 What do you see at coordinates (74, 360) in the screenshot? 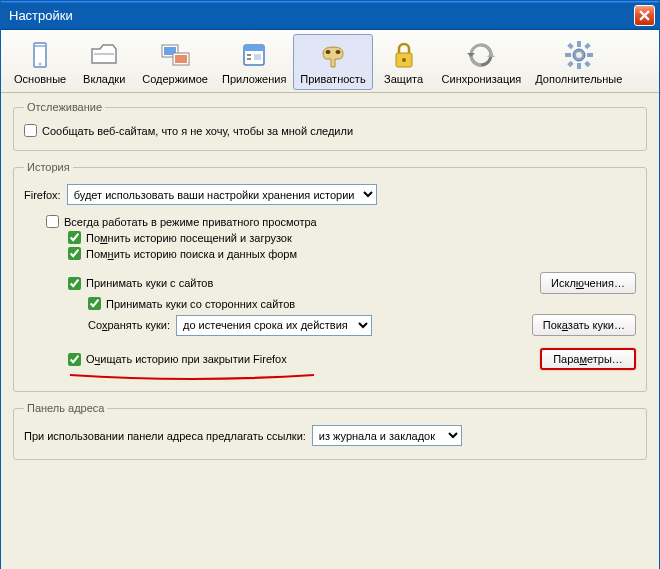
I see `clear-on-close-checkbox` at bounding box center [74, 360].